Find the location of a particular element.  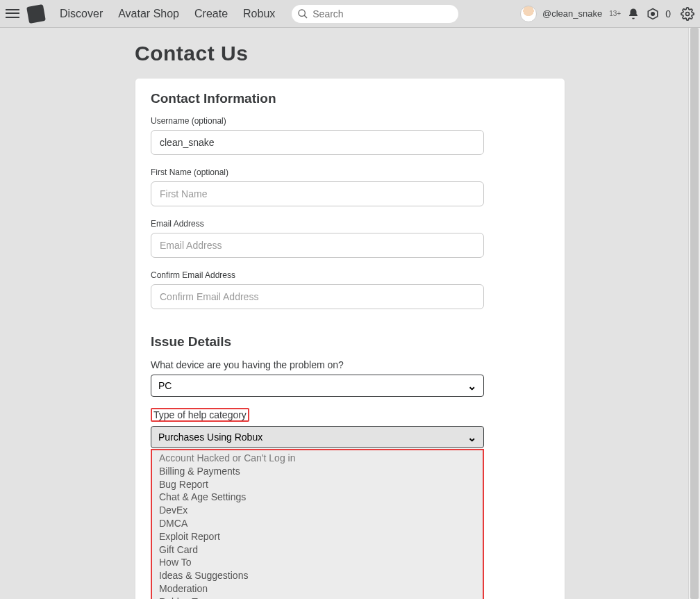

nav-links: Discover Avatar Shop Create Robux is located at coordinates (167, 14).